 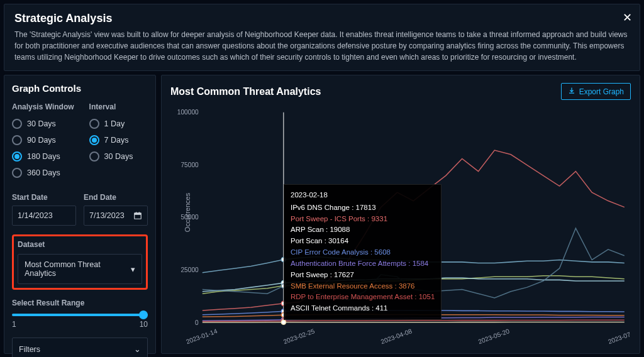 What do you see at coordinates (572, 92) in the screenshot?
I see `download-icon` at bounding box center [572, 92].